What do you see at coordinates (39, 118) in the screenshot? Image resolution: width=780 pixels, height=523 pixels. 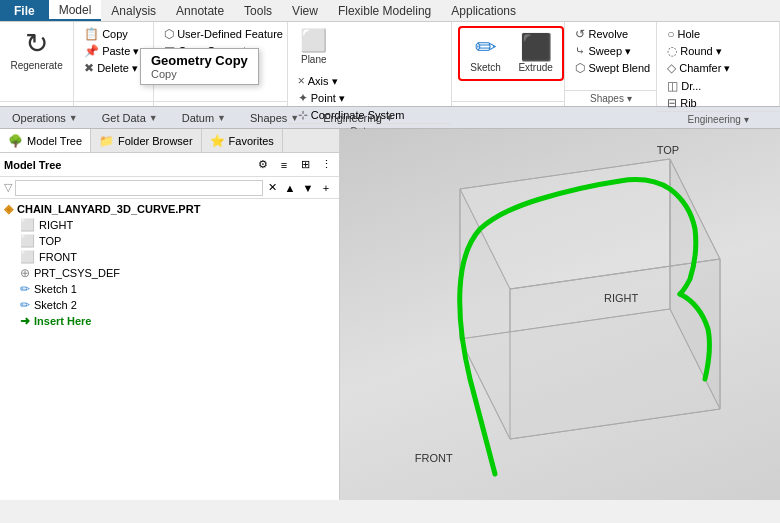 I see `operations-label: Operations` at bounding box center [39, 118].